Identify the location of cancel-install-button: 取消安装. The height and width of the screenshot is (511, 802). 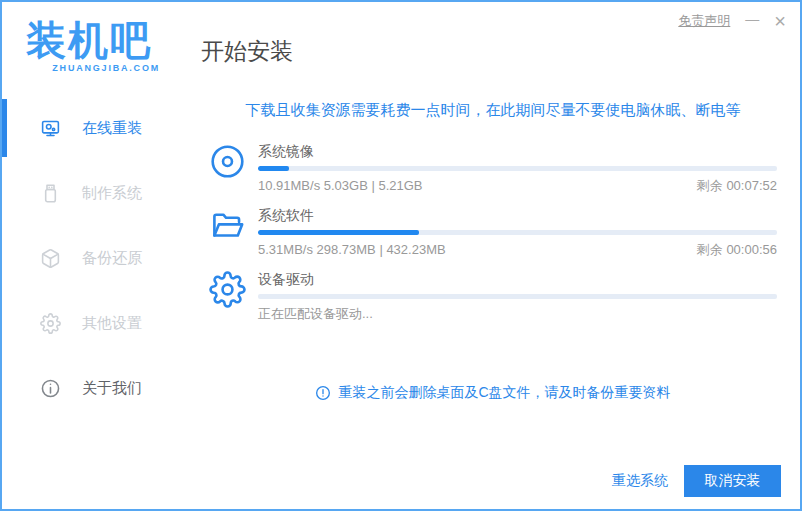
(732, 481).